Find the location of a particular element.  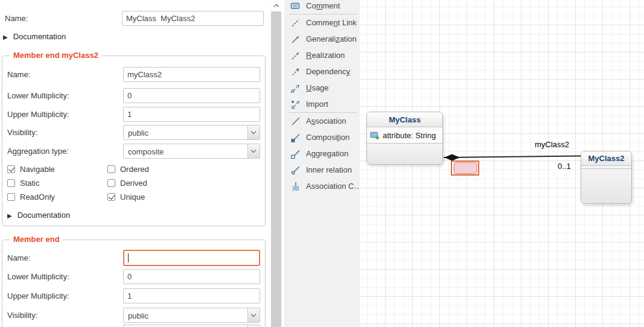

checkbox-grid: NavigableOrderedStaticDerivedReadOnlyUni… is located at coordinates (78, 183).